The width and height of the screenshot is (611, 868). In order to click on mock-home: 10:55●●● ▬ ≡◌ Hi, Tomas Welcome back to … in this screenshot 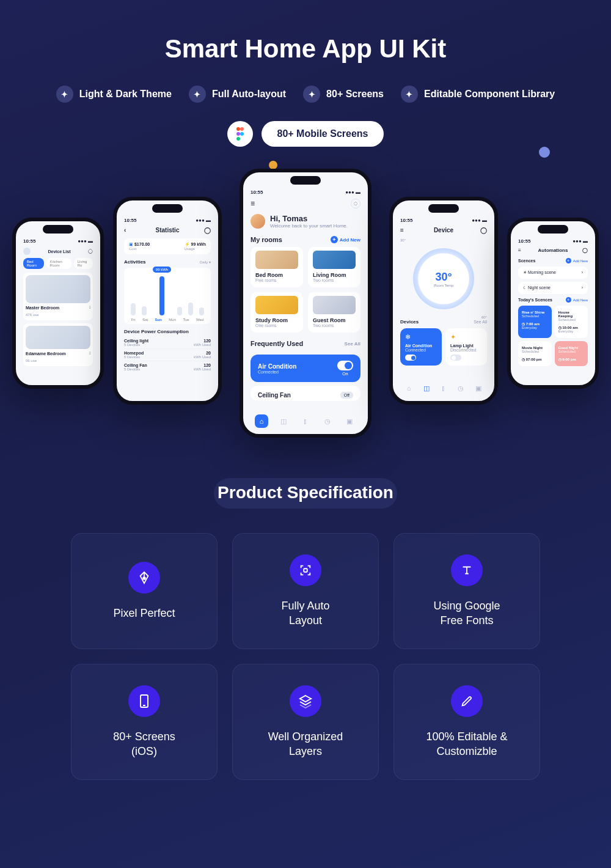, I will do `click(306, 303)`.